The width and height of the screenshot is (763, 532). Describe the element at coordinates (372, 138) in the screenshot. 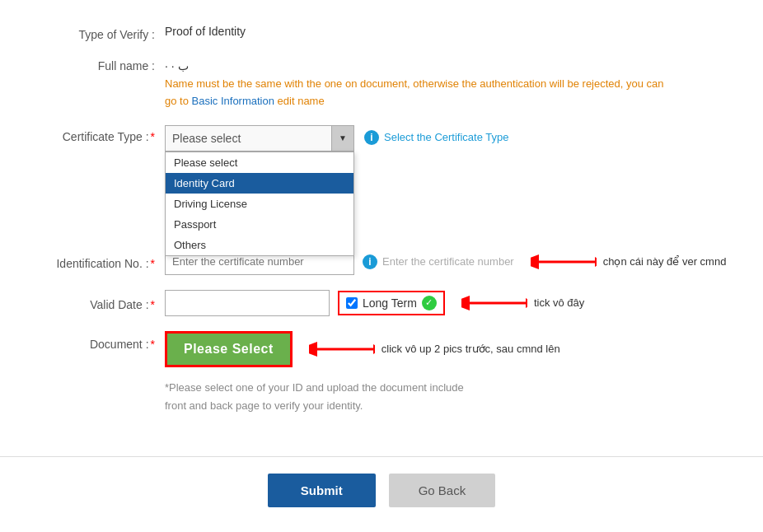

I see `cert-info-icon: i` at that location.